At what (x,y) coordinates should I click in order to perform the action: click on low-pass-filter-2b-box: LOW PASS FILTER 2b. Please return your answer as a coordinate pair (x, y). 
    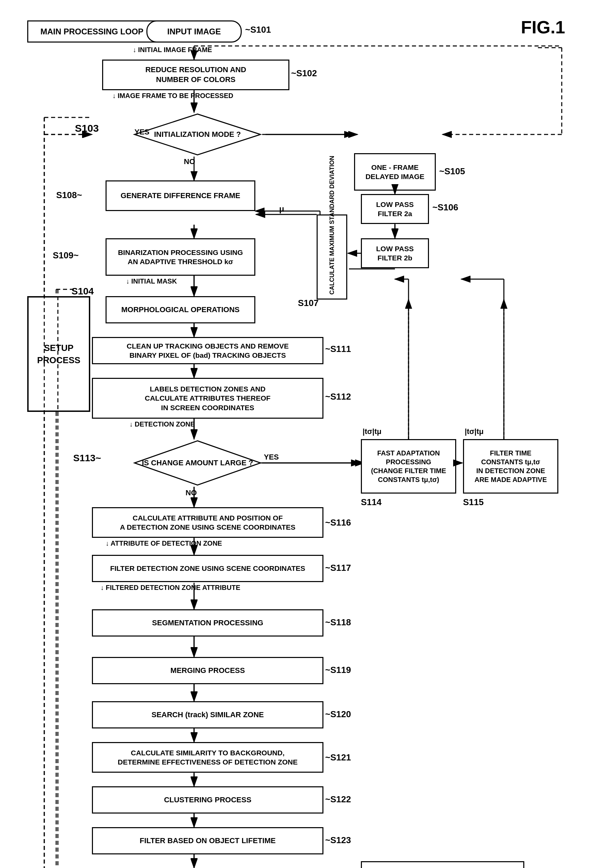
    Looking at the image, I should click on (395, 253).